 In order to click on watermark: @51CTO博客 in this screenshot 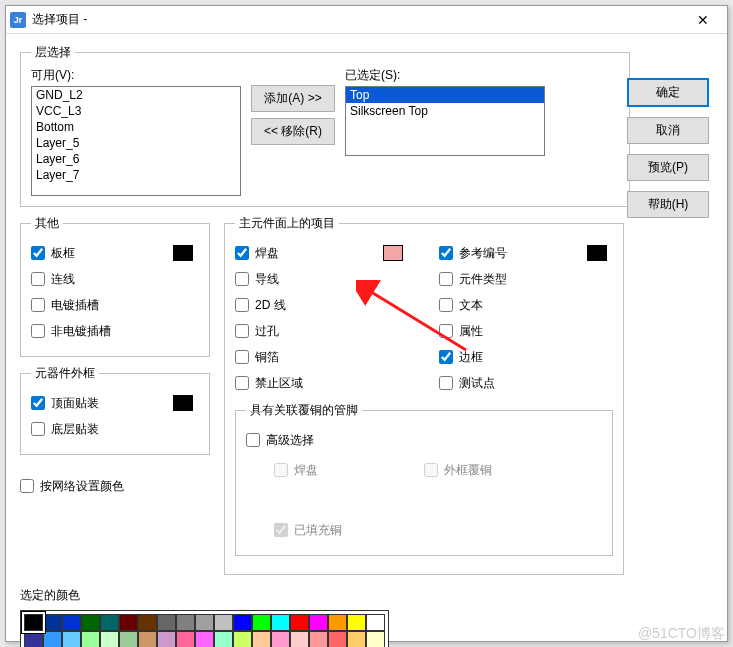, I will do `click(682, 634)`.